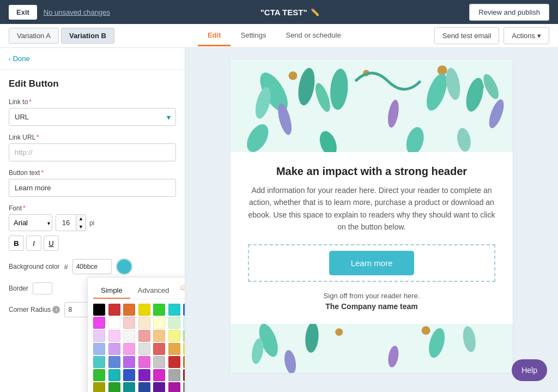  I want to click on font-select-wrap: Arial ▾, so click(31, 222).